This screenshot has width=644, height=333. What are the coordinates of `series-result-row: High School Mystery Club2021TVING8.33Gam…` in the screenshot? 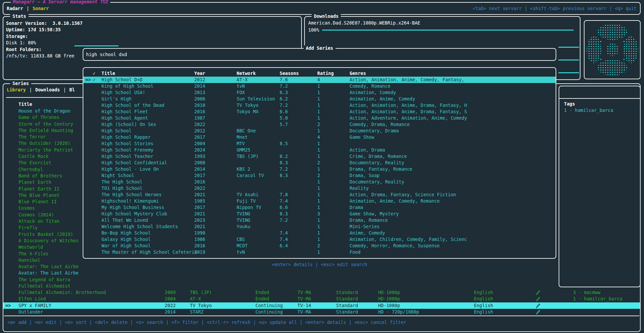 It's located at (319, 214).